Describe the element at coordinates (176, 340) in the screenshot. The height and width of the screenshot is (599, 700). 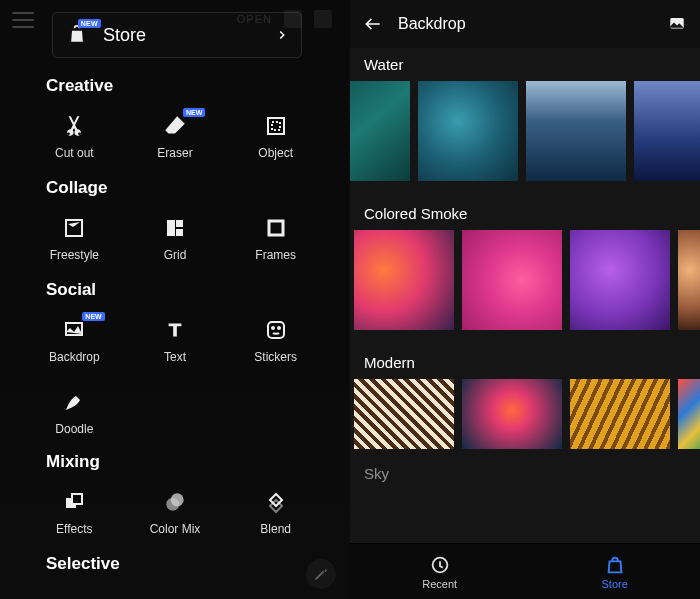
I see `tool-text: Text` at that location.